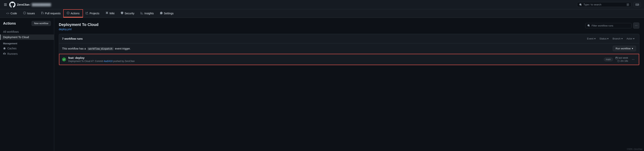 The height and width of the screenshot is (151, 644). I want to click on search-placeholder: Type / to search, so click(592, 5).